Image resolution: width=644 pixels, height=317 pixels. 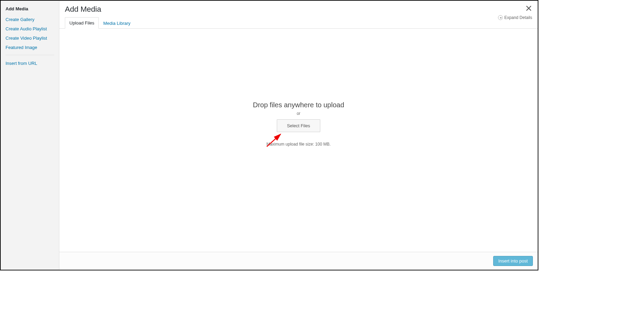 What do you see at coordinates (299, 23) in the screenshot?
I see `tabs-row: Upload Files Media Library` at bounding box center [299, 23].